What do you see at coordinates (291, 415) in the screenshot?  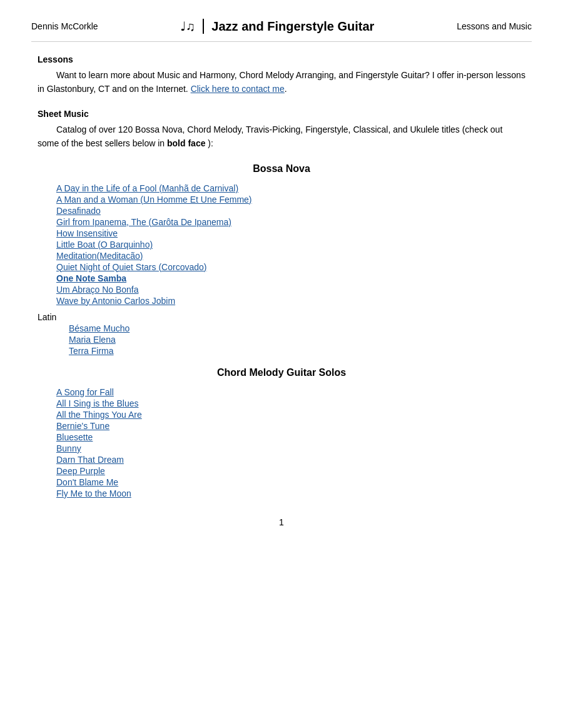 I see `list-item: All the Things You Are` at bounding box center [291, 415].